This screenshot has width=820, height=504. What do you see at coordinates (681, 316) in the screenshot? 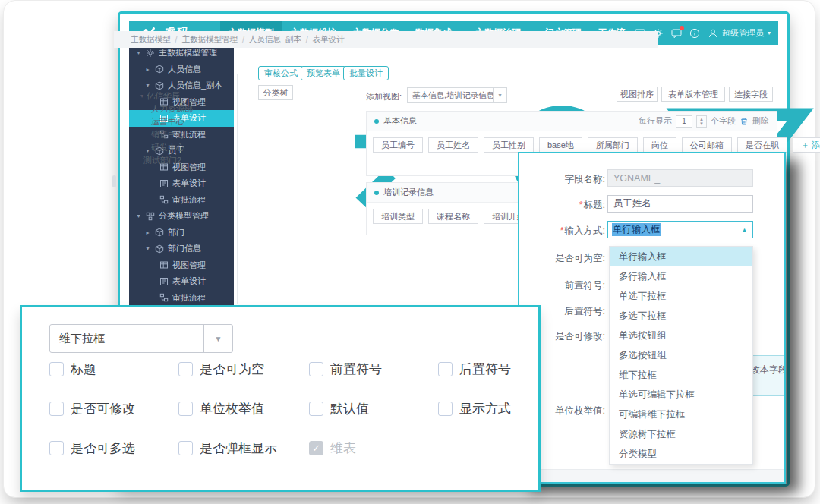
I see `dropdown-option-multi-select: 多选下拉框` at bounding box center [681, 316].